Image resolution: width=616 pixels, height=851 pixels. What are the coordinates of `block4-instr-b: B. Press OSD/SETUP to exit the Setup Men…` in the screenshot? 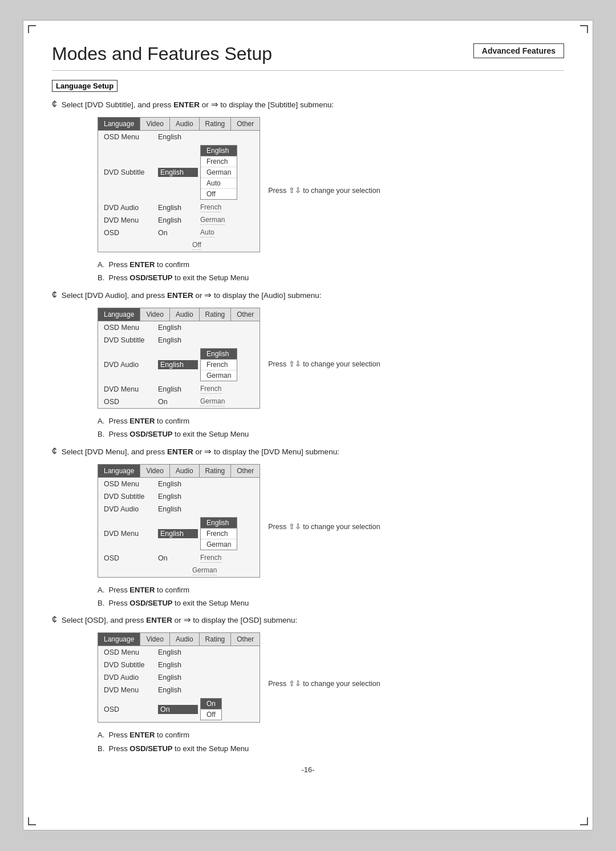 It's located at (331, 749).